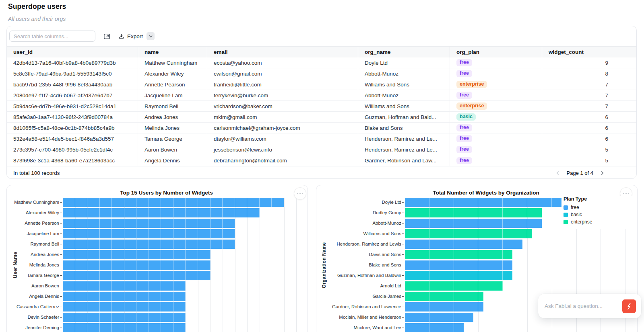 The width and height of the screenshot is (644, 332). What do you see at coordinates (35, 276) in the screenshot?
I see `y-tick-label: Tamara George` at bounding box center [35, 276].